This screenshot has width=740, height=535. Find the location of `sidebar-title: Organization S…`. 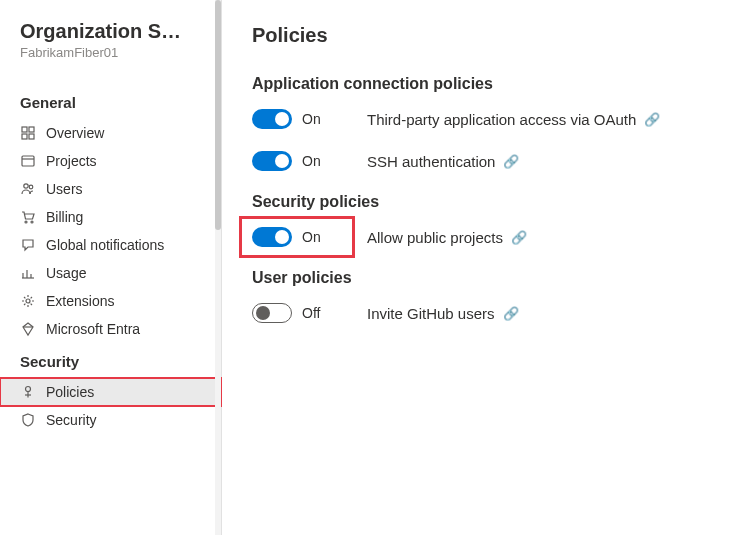

sidebar-title: Organization S… is located at coordinates (110, 32).